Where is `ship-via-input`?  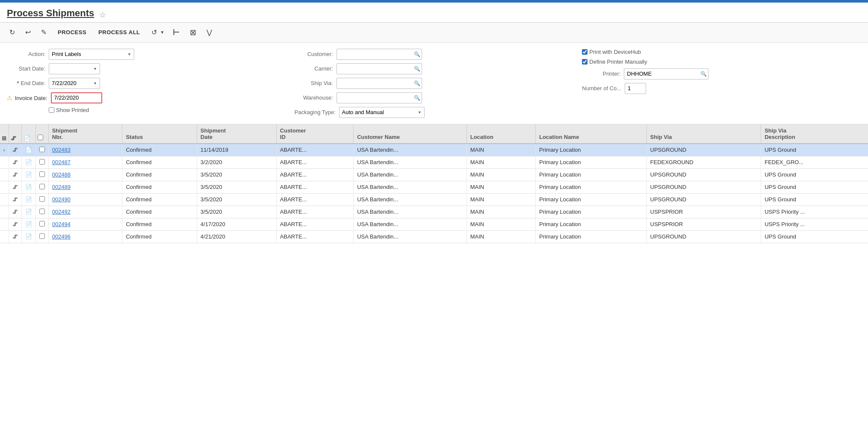
ship-via-input is located at coordinates (379, 83).